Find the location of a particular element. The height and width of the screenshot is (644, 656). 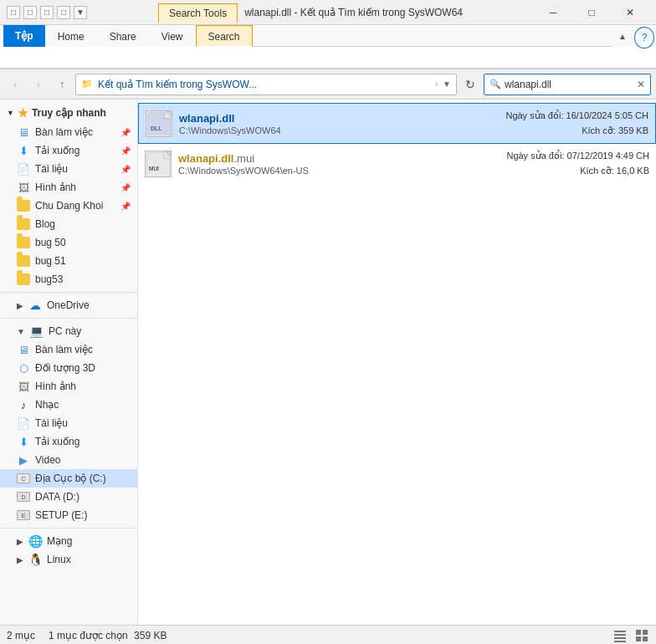

music-icon: ♪ is located at coordinates (23, 405).